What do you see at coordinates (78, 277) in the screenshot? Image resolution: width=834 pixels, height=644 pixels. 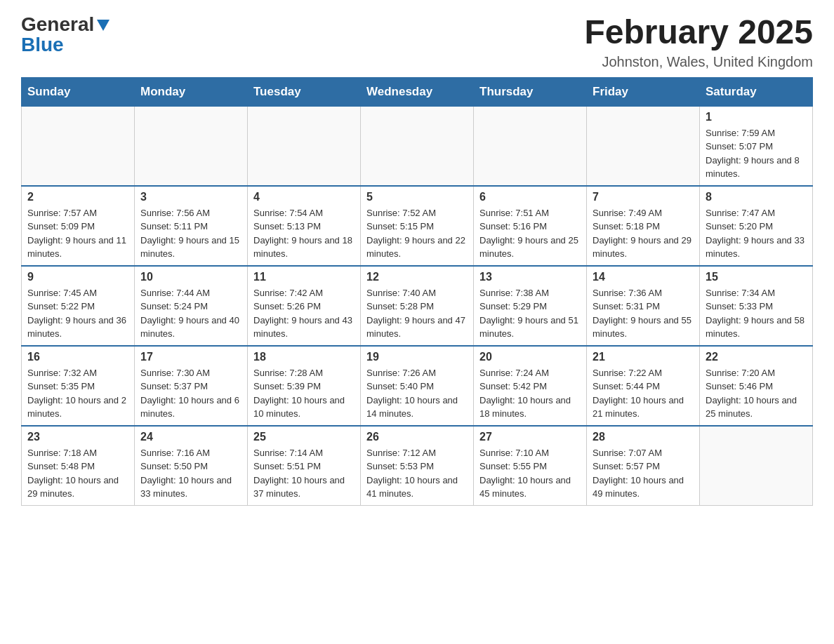 I see `day-number: 9` at bounding box center [78, 277].